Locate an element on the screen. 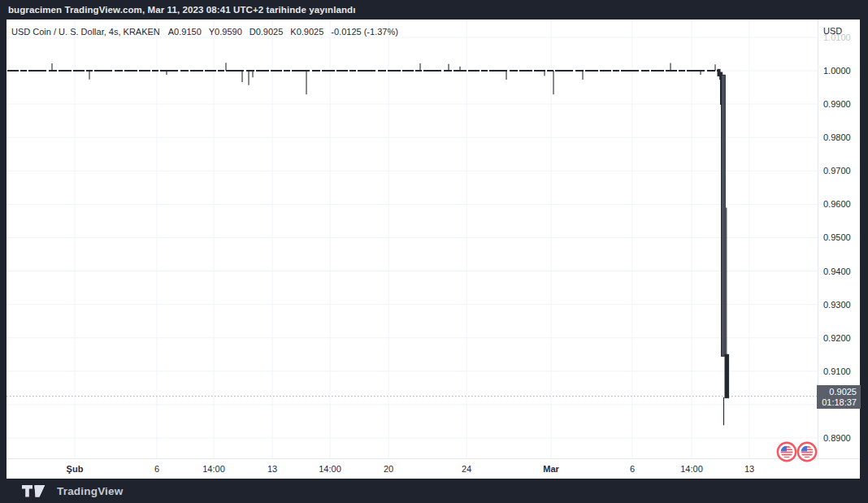 This screenshot has height=503, width=868. time-axis: Şub614:001314:002024Mar614:0013 is located at coordinates (433, 468).